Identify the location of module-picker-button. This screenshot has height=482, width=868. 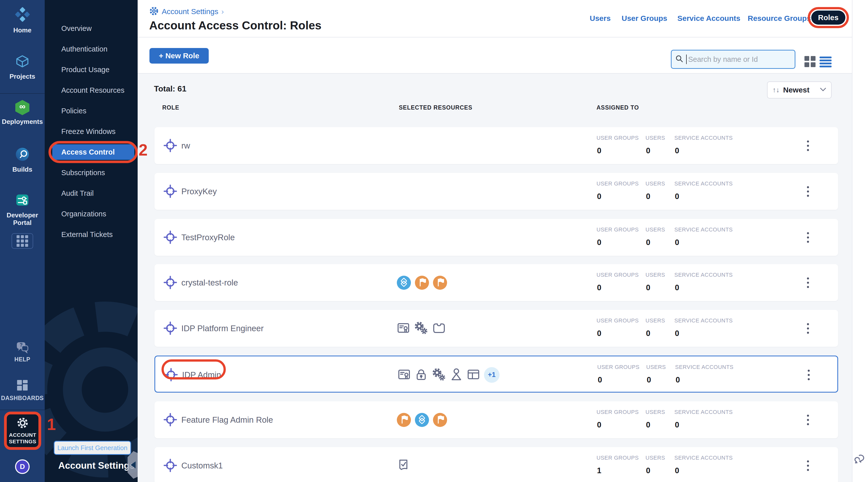
(22, 241).